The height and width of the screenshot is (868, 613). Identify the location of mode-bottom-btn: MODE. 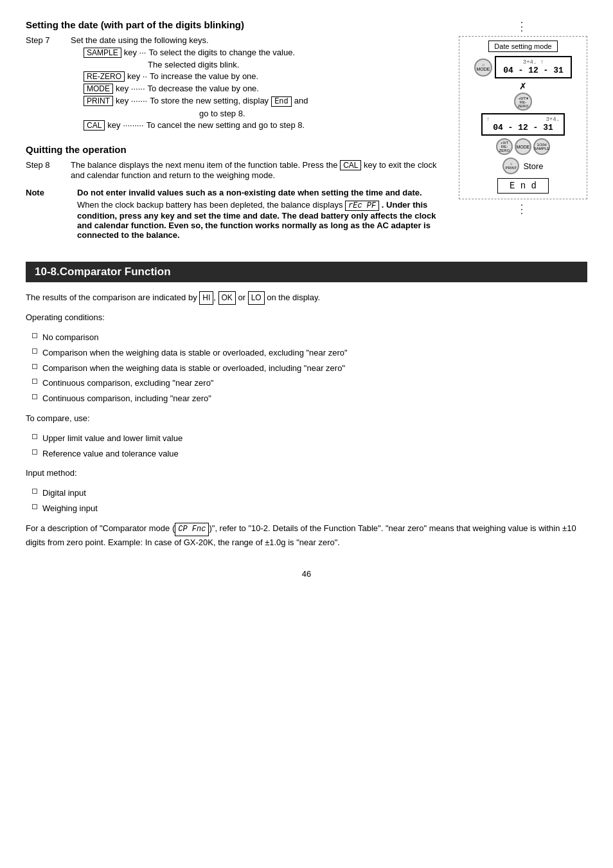
(523, 147).